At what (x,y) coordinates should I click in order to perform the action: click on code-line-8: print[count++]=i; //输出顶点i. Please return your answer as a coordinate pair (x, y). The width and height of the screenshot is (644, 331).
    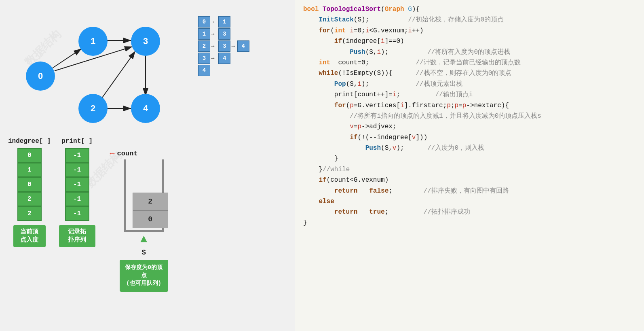
    Looking at the image, I should click on (470, 95).